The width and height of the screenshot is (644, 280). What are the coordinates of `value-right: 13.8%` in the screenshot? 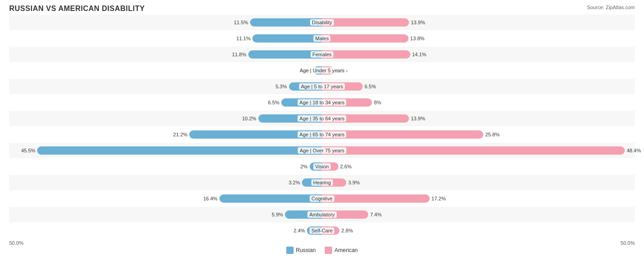 It's located at (418, 38).